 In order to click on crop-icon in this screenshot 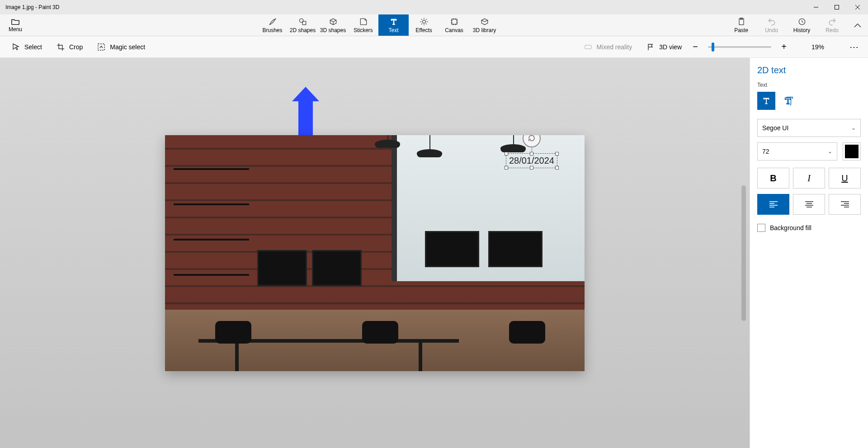, I will do `click(61, 47)`.